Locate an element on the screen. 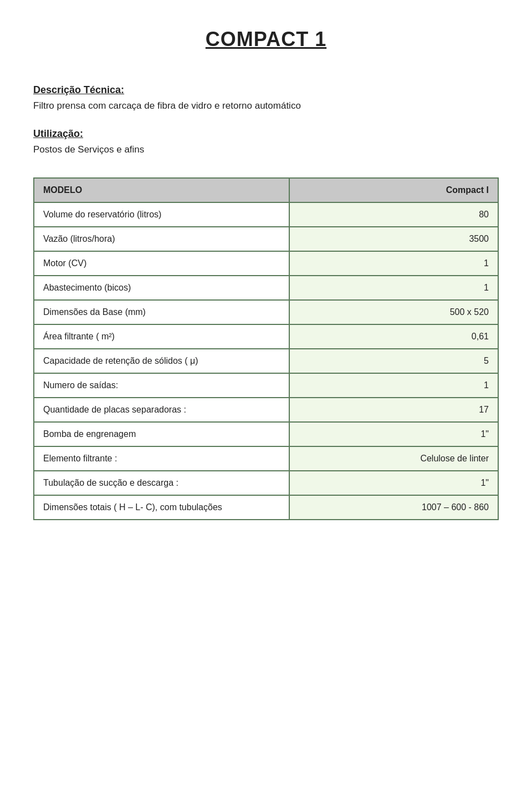  table-cell-label: Dimensões totais ( H – L- C), com tubula… is located at coordinates (162, 507).